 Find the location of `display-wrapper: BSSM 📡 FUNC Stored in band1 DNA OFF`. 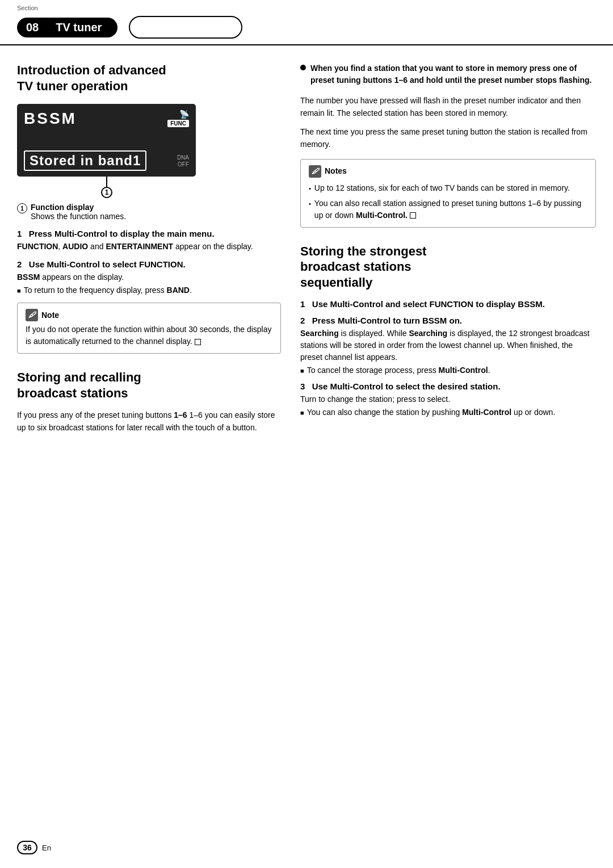

display-wrapper: BSSM 📡 FUNC Stored in band1 DNA OFF is located at coordinates (149, 140).